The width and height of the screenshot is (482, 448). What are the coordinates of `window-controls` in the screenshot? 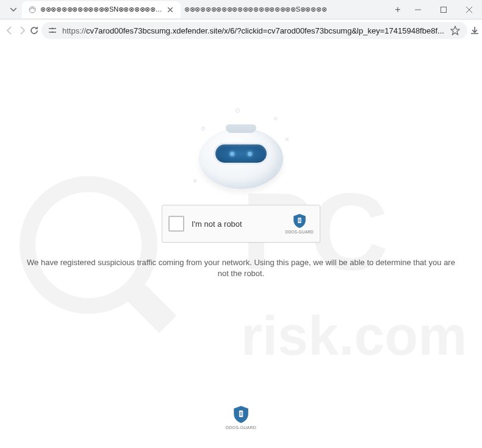 It's located at (444, 10).